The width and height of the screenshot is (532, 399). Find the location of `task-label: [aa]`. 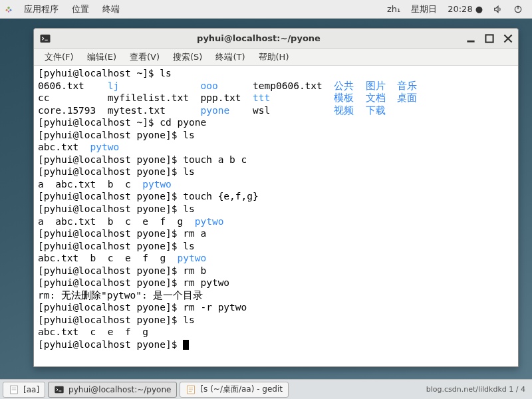

task-label: [aa] is located at coordinates (31, 390).